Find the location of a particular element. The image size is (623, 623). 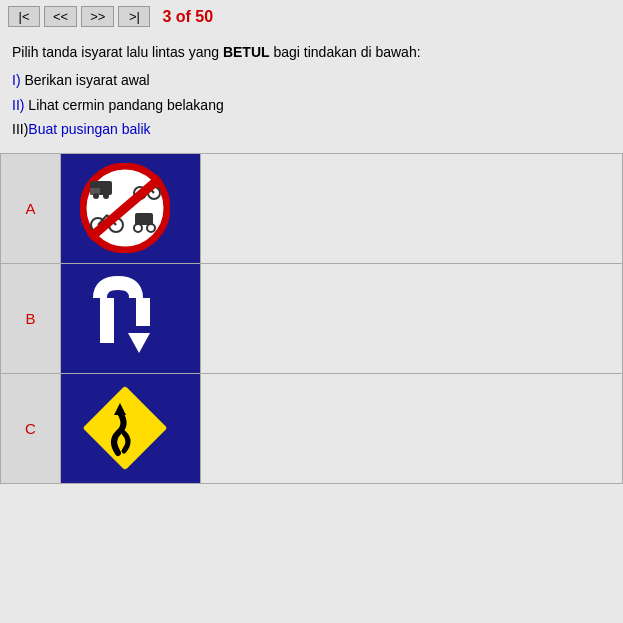

next-button: >> is located at coordinates (98, 16).